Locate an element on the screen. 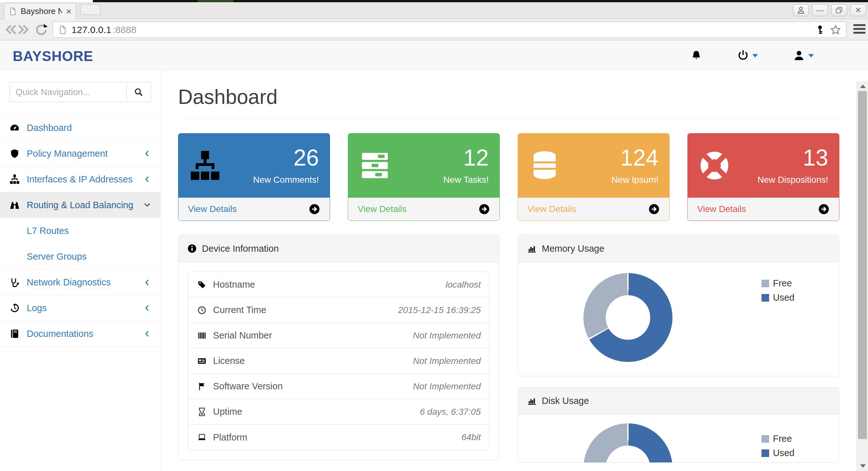 The height and width of the screenshot is (471, 868). stat-card-ipsum: 124 New Ipsum! View Details is located at coordinates (594, 177).